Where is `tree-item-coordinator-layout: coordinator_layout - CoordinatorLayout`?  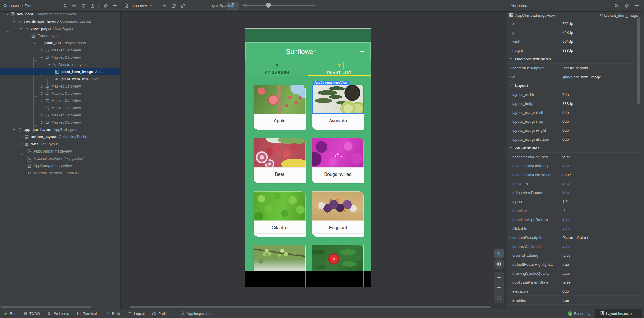
tree-item-coordinator-layout: coordinator_layout - CoordinatorLayout is located at coordinates (60, 21).